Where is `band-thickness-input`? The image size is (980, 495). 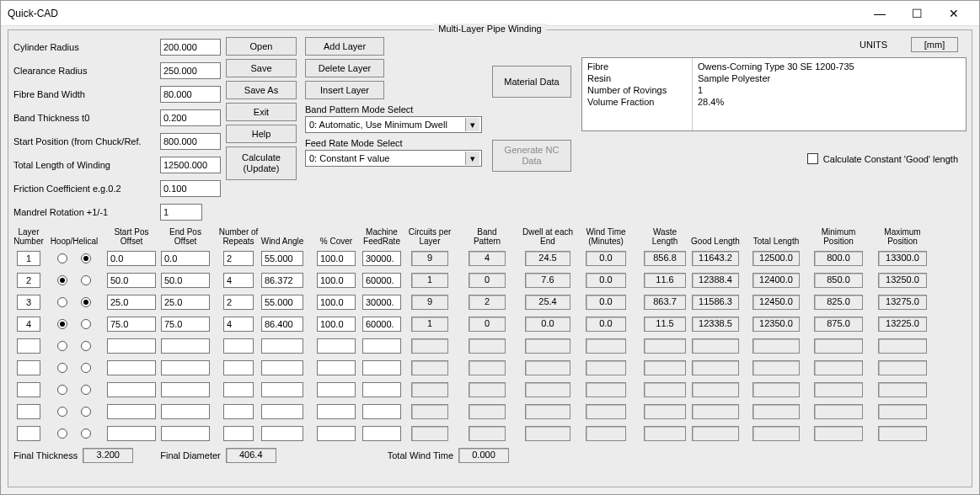
band-thickness-input is located at coordinates (190, 118).